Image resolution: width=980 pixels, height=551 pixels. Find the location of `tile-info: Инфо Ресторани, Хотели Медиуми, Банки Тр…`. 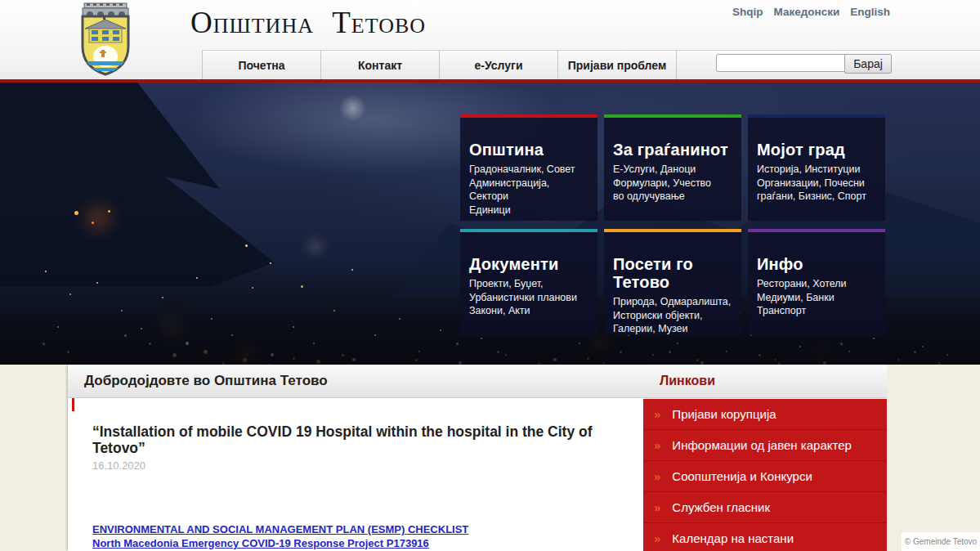

tile-info: Инфо Ресторани, Хотели Медиуми, Банки Тр… is located at coordinates (817, 282).